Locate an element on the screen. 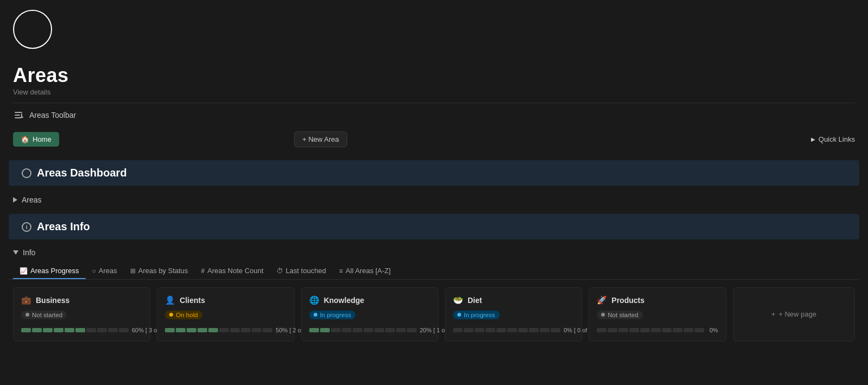 This screenshot has height=385, width=868. card-icon-business: 💼 is located at coordinates (26, 300).